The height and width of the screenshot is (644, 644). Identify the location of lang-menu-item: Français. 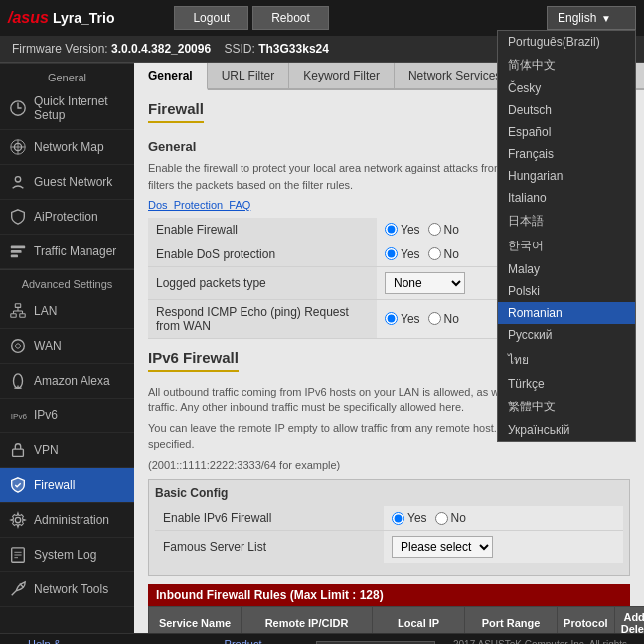
(566, 154).